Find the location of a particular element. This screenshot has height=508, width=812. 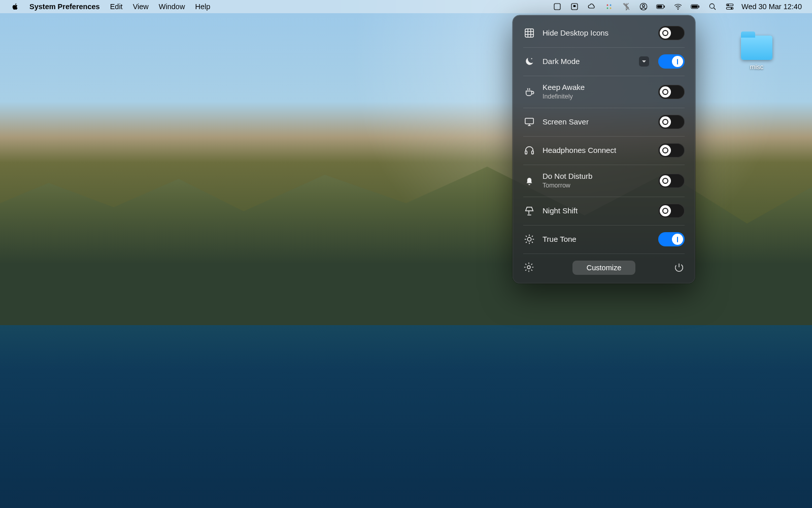

row-label: Dark Mode is located at coordinates (587, 61).